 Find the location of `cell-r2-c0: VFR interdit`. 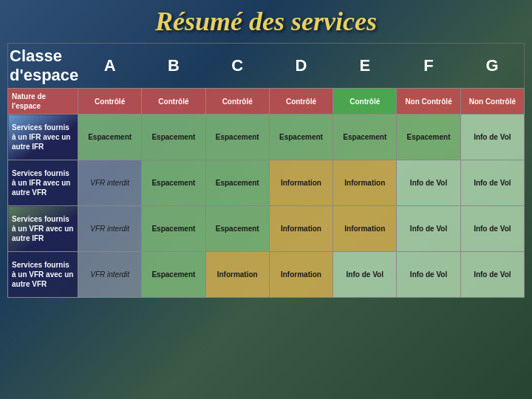

cell-r2-c0: VFR interdit is located at coordinates (110, 183).